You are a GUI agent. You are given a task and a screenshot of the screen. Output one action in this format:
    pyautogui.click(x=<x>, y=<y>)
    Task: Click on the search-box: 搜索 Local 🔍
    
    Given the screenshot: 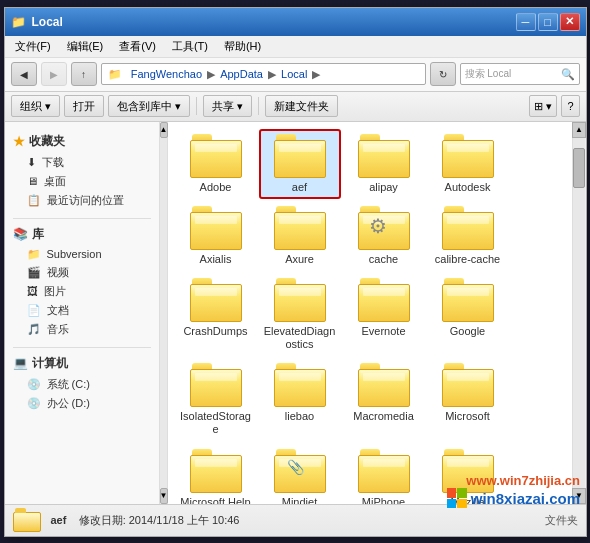 What is the action you would take?
    pyautogui.click(x=520, y=74)
    